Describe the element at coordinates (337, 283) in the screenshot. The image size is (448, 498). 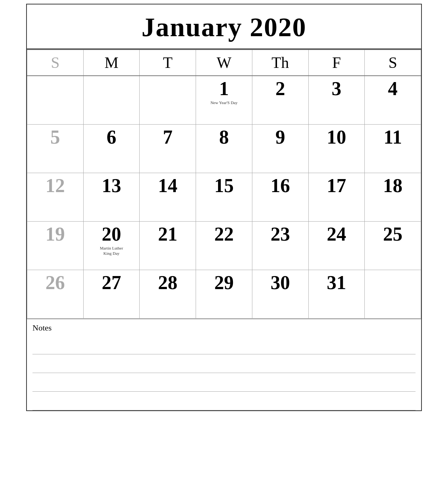
I see `day-number: 31` at that location.